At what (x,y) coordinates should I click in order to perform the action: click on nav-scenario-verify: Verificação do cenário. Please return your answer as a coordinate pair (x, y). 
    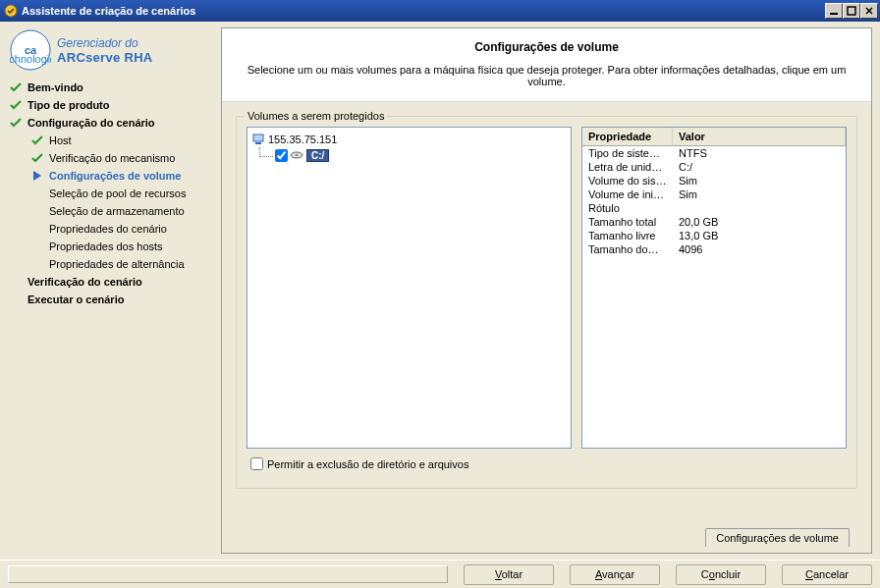
    Looking at the image, I should click on (110, 282).